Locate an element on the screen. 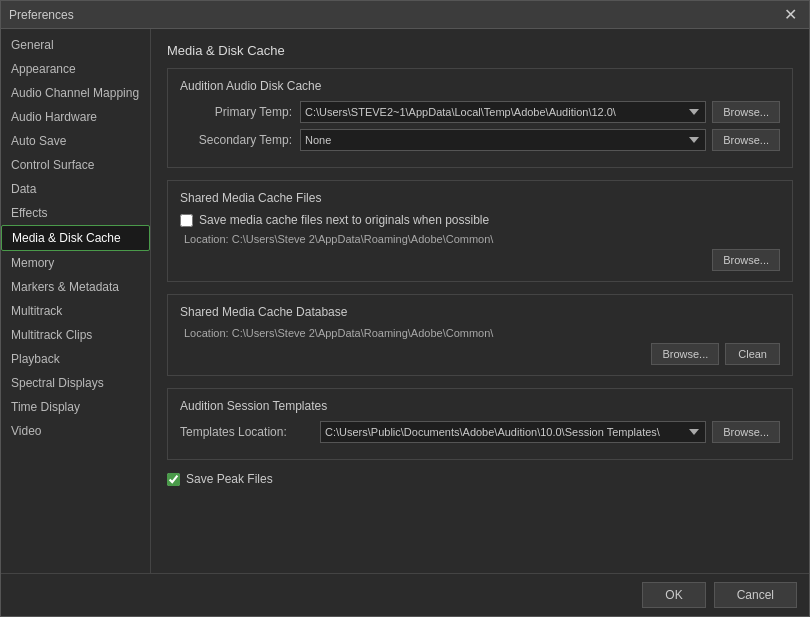 The width and height of the screenshot is (810, 617). sidebar-item-general: General is located at coordinates (76, 45).